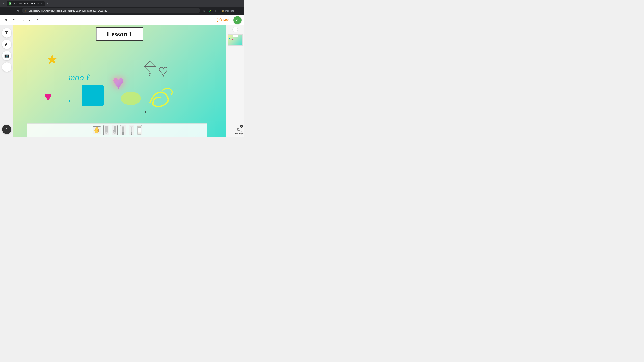  I want to click on app-toolbar: 🗑 ⊕ ⛶ ↩ ↪ ✓ Draft ✓, so click(122, 20).